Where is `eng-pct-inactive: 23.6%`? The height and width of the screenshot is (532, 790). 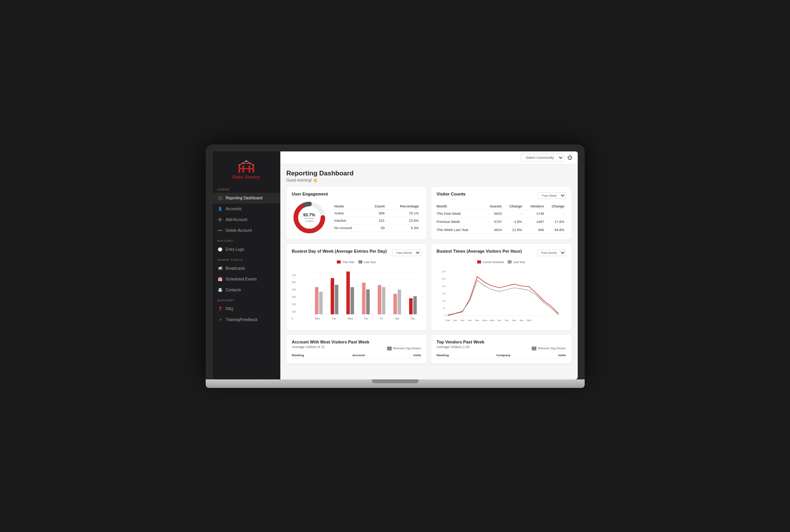 eng-pct-inactive: 23.6% is located at coordinates (404, 220).